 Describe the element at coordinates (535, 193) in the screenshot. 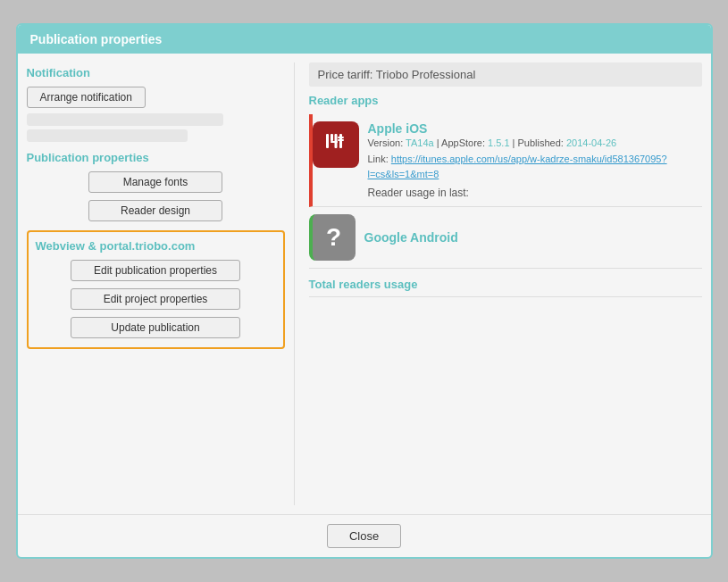

I see `reader-usage-text: Reader usage in last:` at that location.